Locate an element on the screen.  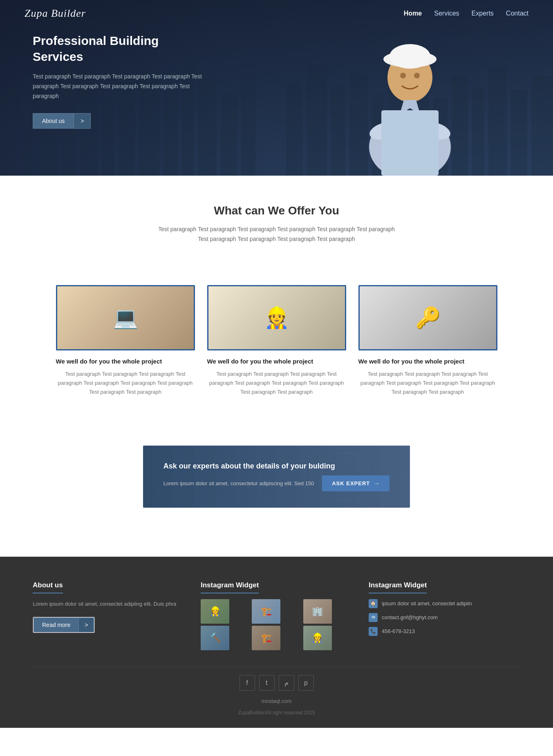
footer-instagram2-title: Instagram Widget is located at coordinates (398, 587).